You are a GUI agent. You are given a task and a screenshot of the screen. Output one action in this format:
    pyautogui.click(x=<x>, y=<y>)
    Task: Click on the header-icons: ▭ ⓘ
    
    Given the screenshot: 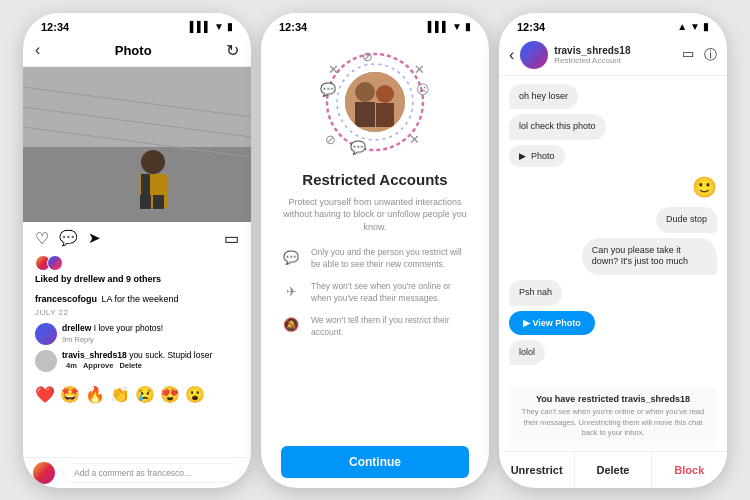 What is the action you would take?
    pyautogui.click(x=700, y=55)
    